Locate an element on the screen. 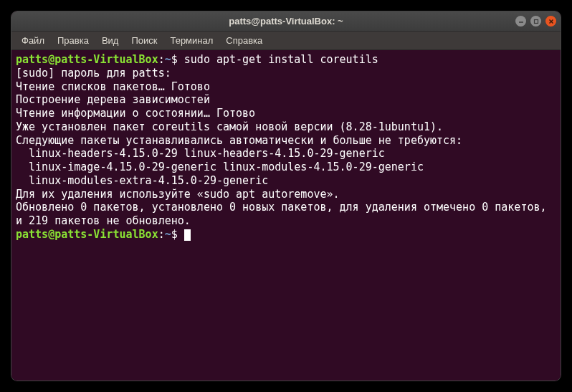  maximize-icon is located at coordinates (536, 21).